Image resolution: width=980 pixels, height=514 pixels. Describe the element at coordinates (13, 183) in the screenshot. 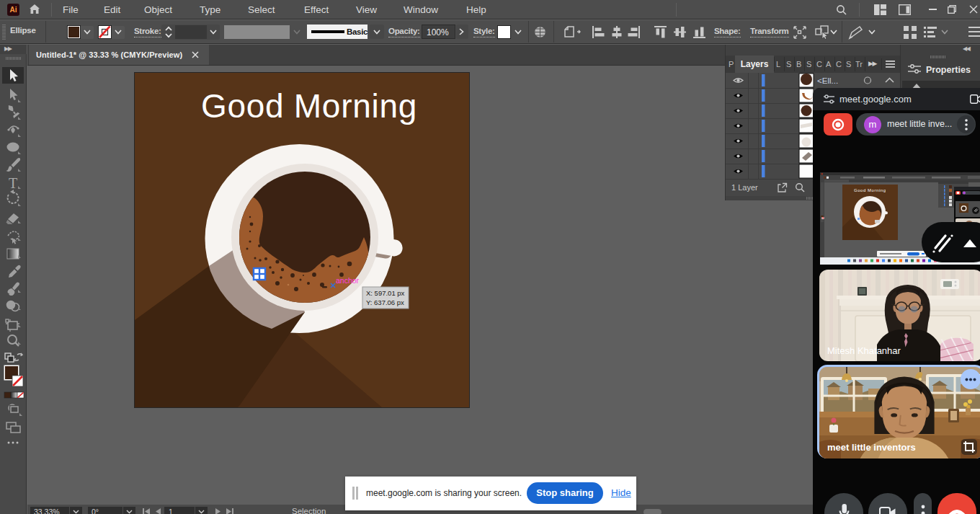

I see `svg-text: T` at that location.